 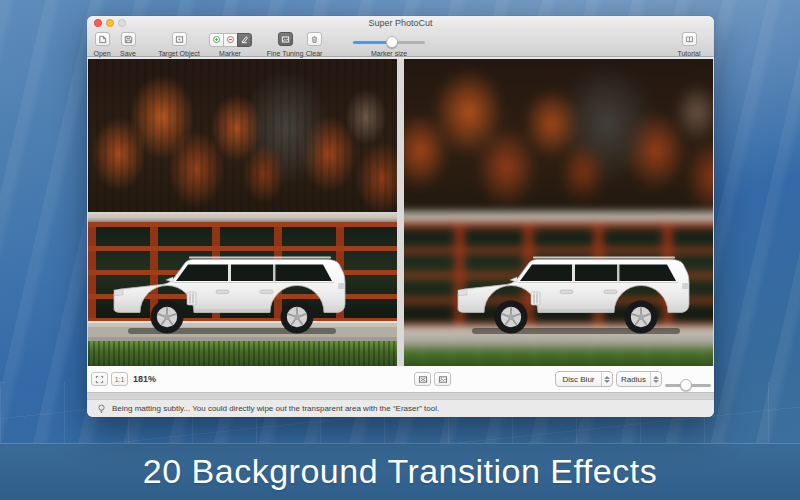 I want to click on effect-select-stepper, so click(x=606, y=379).